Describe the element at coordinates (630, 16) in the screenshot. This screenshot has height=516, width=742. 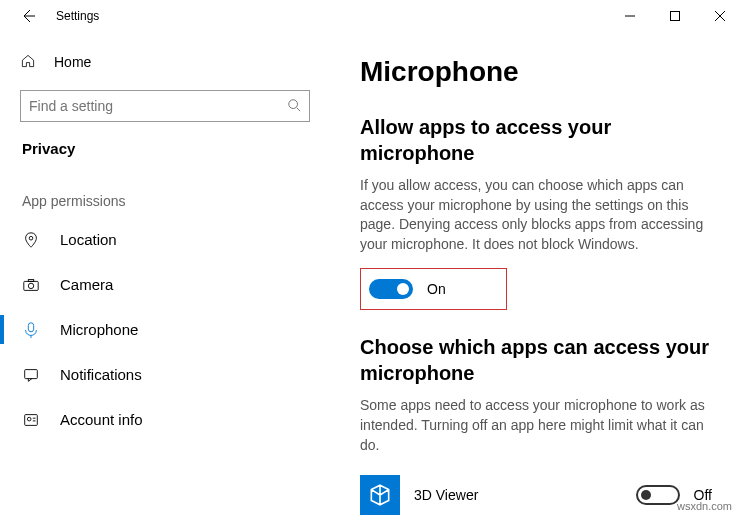
I see `minimize-button` at that location.